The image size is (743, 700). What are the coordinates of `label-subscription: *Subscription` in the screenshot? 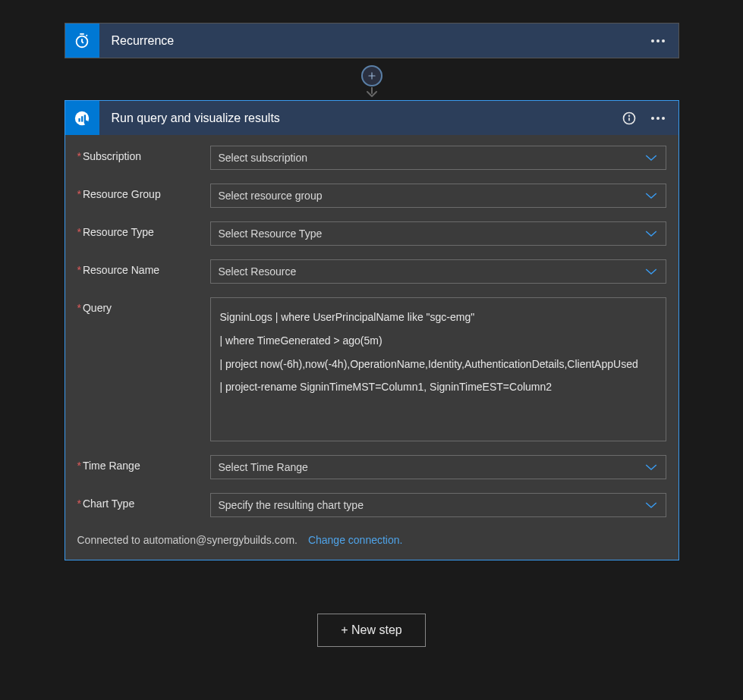 It's located at (144, 154).